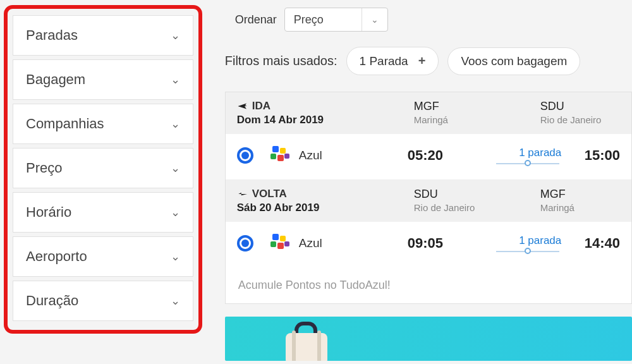 Image resolution: width=632 pixels, height=364 pixels. I want to click on filter-label: Paradas, so click(52, 35).